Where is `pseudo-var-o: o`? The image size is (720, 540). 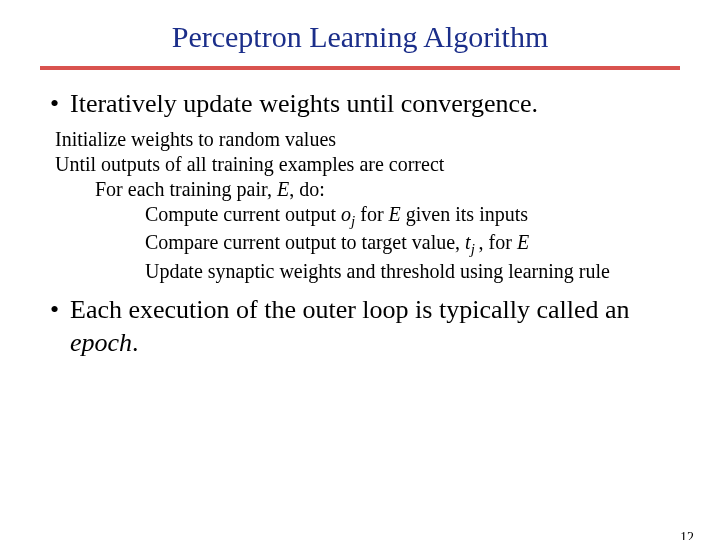 pseudo-var-o: o is located at coordinates (346, 214).